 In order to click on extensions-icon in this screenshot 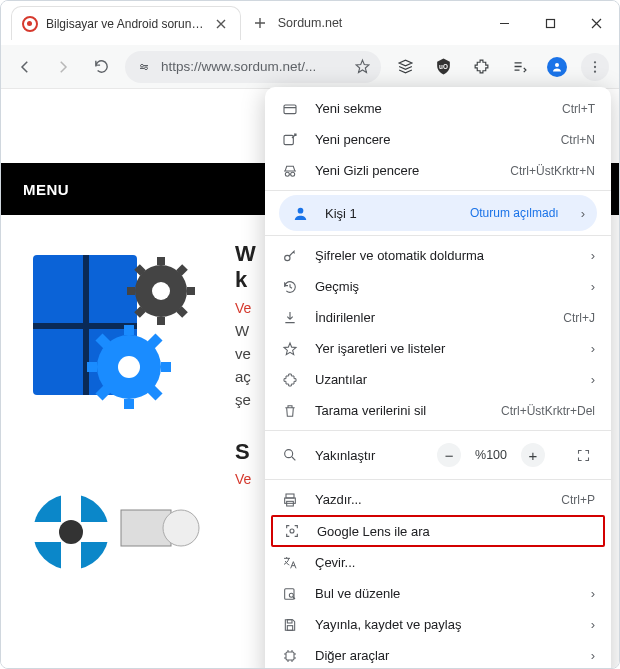, I will do `click(481, 67)`.